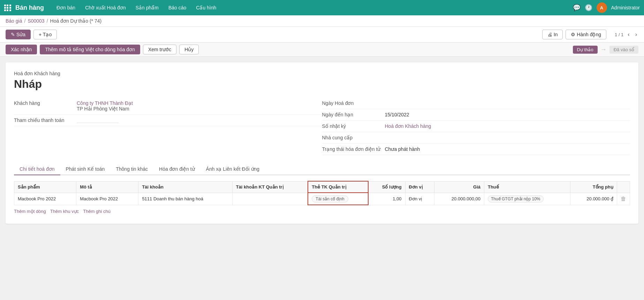 This screenshot has height=300, width=644. What do you see at coordinates (45, 34) in the screenshot?
I see `create-button: + Tạo` at bounding box center [45, 34].